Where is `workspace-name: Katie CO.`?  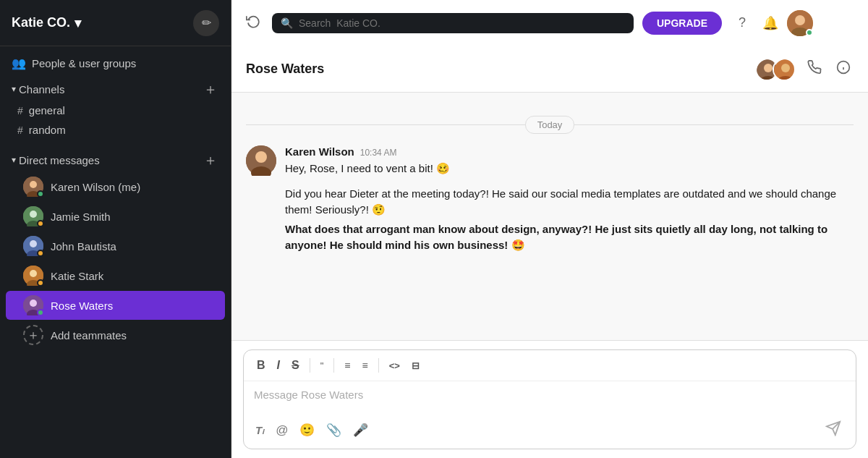
workspace-name: Katie CO. is located at coordinates (41, 23).